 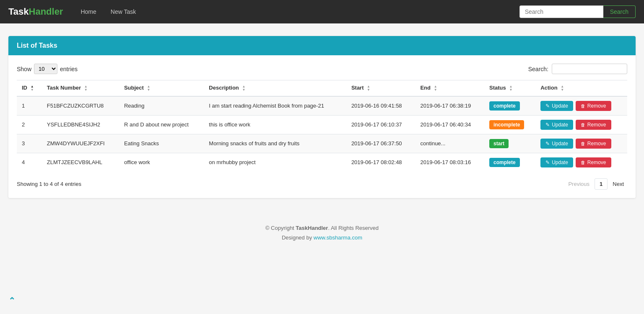 What do you see at coordinates (353, 228) in the screenshot?
I see `rights-text: . All Rights Reserved` at bounding box center [353, 228].